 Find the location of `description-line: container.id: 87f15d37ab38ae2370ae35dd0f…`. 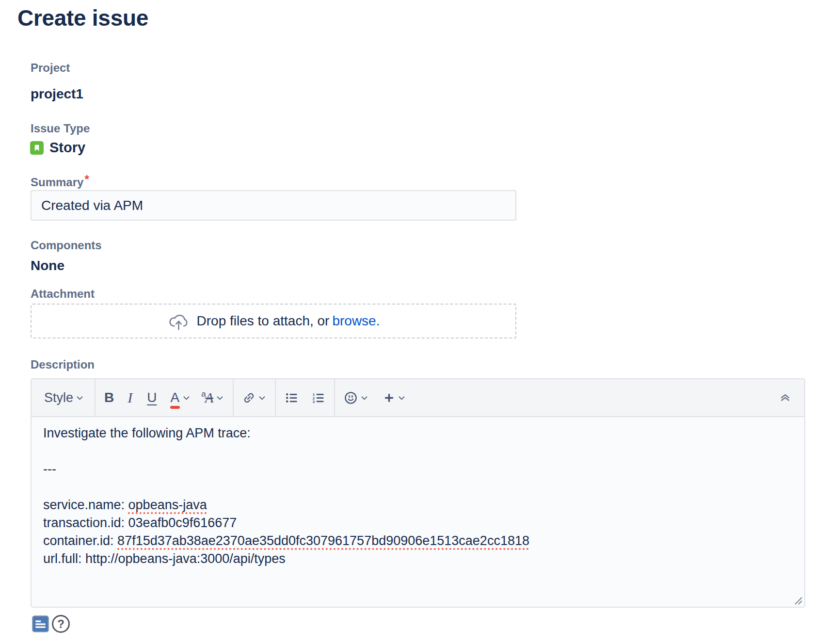

description-line: container.id: 87f15d37ab38ae2370ae35dd0f… is located at coordinates (418, 541).